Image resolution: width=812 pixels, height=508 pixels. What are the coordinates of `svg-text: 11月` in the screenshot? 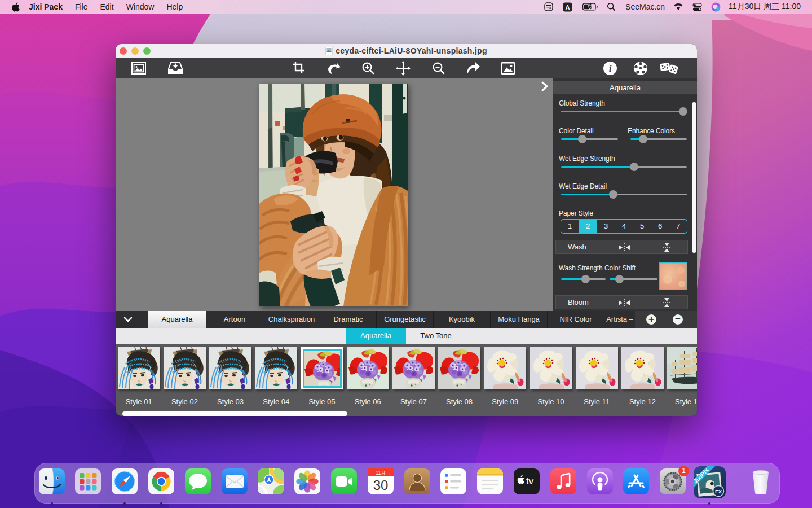 It's located at (380, 473).